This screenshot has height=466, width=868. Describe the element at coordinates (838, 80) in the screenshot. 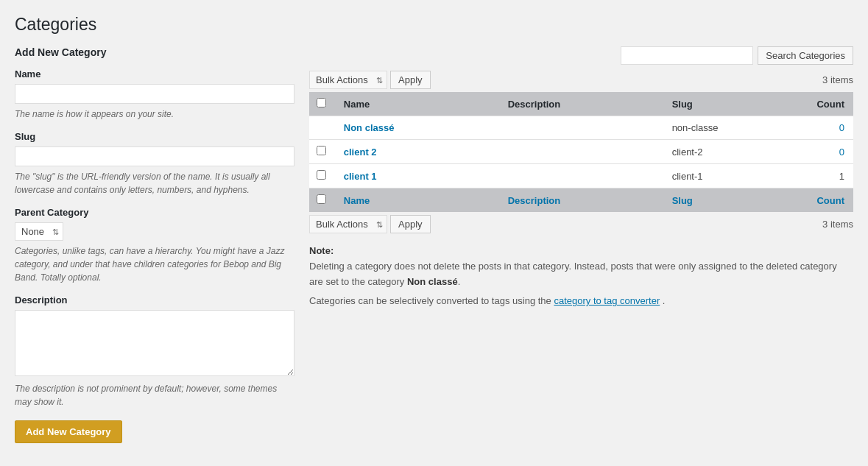

I see `items-count-top: 3 items` at that location.